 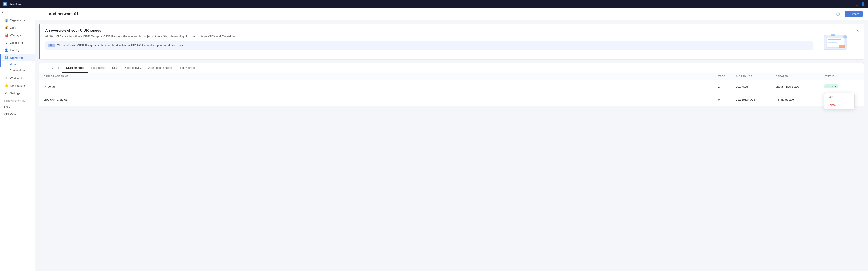 What do you see at coordinates (18, 57) in the screenshot?
I see `sidebar-nav: 🏢 Organization 💰 Cost 📊 Wastage 🛡 Compli…` at bounding box center [18, 57].